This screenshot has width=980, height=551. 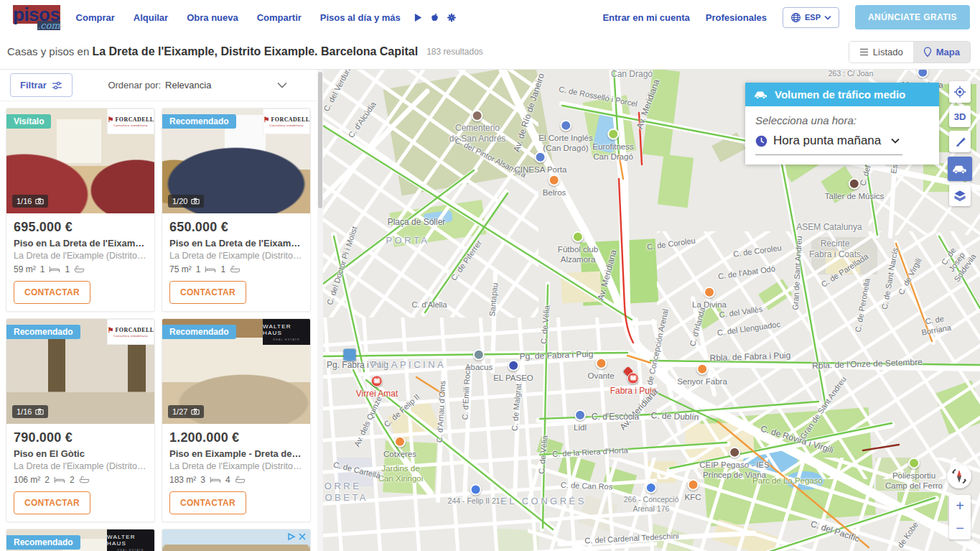 What do you see at coordinates (960, 116) in the screenshot?
I see `3d-button: 3D` at bounding box center [960, 116].